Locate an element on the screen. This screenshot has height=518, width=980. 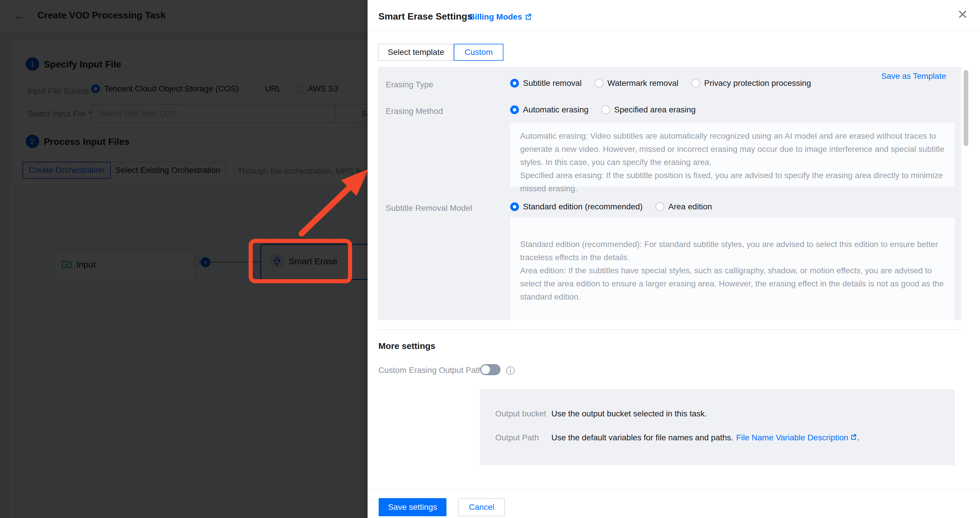
removal-model-description-box: Standard edition (recommended): For stan… is located at coordinates (733, 269).